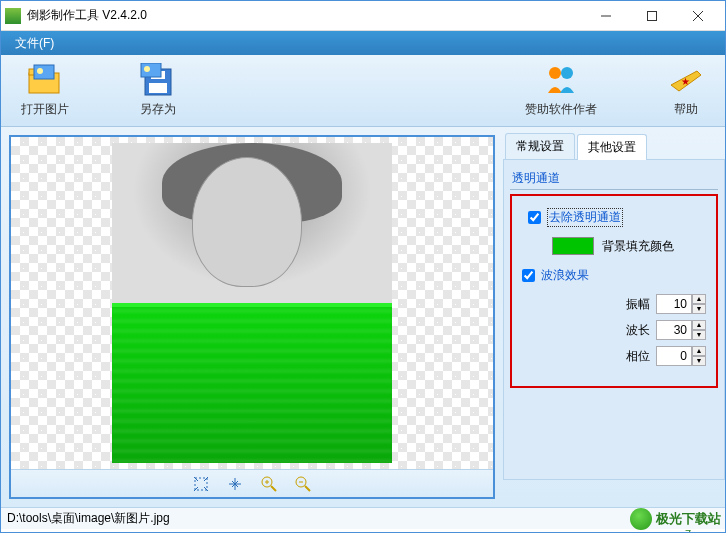 This screenshot has width=726, height=533. What do you see at coordinates (614, 356) in the screenshot?
I see `phase-row: 相位 ▲▼` at bounding box center [614, 356].